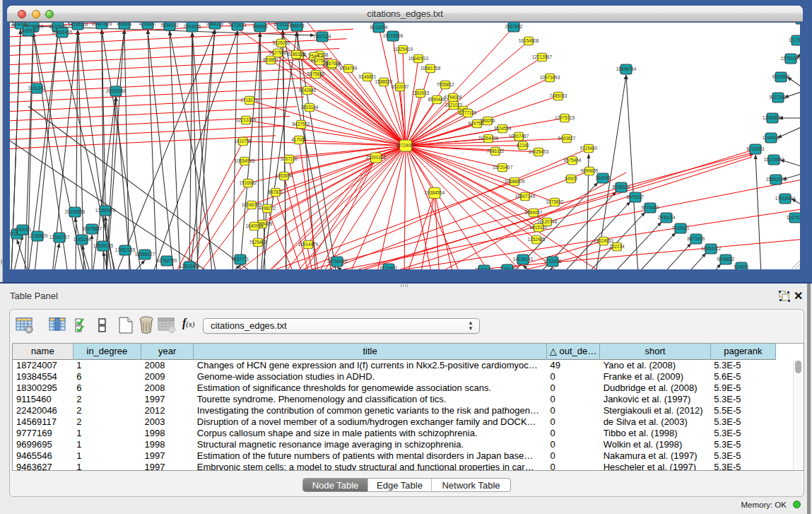 This screenshot has height=514, width=812. Describe the element at coordinates (106, 211) in the screenshot. I see `svg-text: 17359924` at that location.